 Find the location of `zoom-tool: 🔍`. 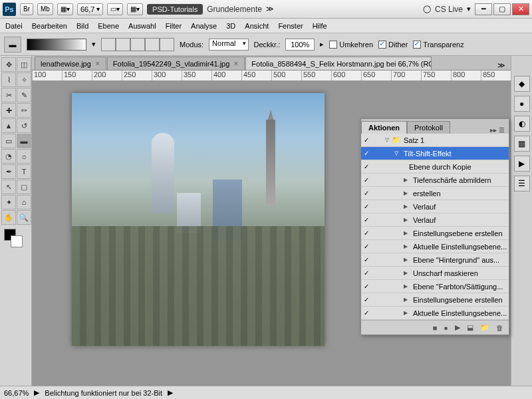

zoom-tool: 🔍 is located at coordinates (24, 217).